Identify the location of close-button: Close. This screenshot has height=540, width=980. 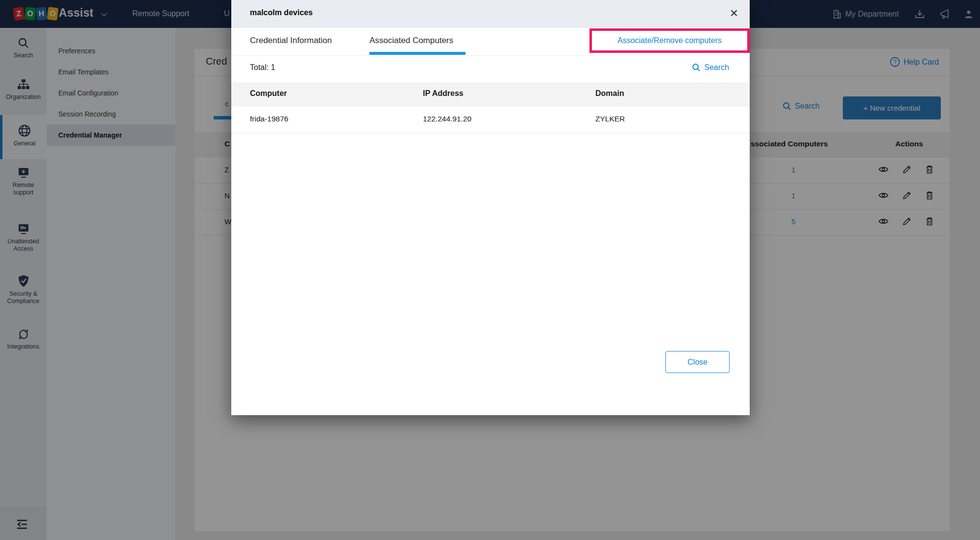
(698, 362).